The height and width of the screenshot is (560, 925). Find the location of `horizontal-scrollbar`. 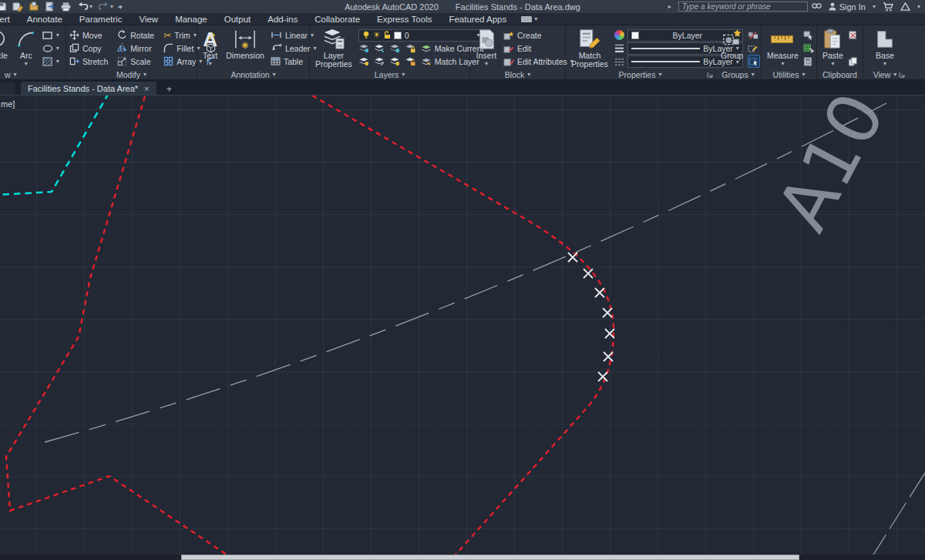

horizontal-scrollbar is located at coordinates (462, 558).